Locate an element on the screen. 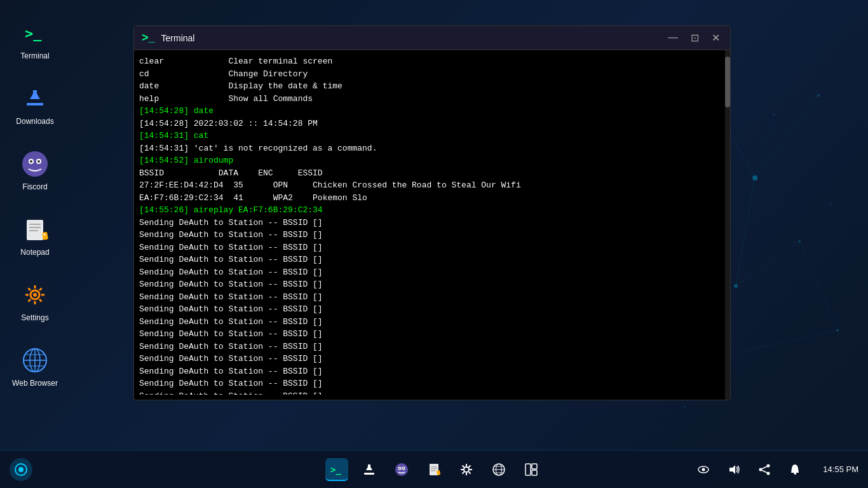 The height and width of the screenshot is (488, 868). terminal-line: [14:54:31] 'cat' is not recognized as a … is located at coordinates (428, 149).